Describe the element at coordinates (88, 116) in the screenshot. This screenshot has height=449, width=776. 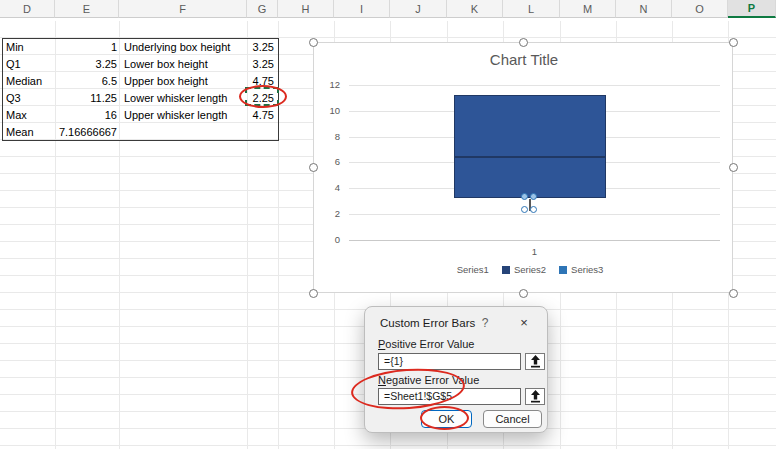
I see `cell-e6: 16` at that location.